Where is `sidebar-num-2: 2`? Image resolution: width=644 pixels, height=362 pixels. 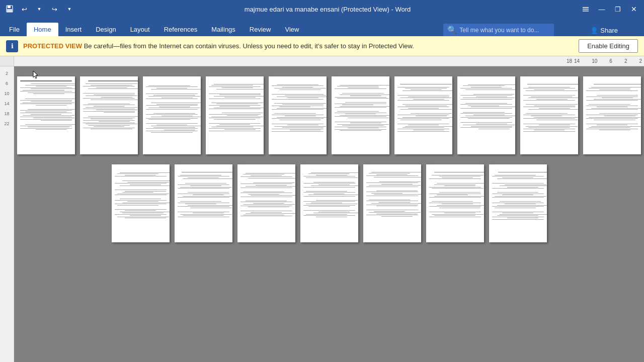
sidebar-num-2: 2 is located at coordinates (7, 73).